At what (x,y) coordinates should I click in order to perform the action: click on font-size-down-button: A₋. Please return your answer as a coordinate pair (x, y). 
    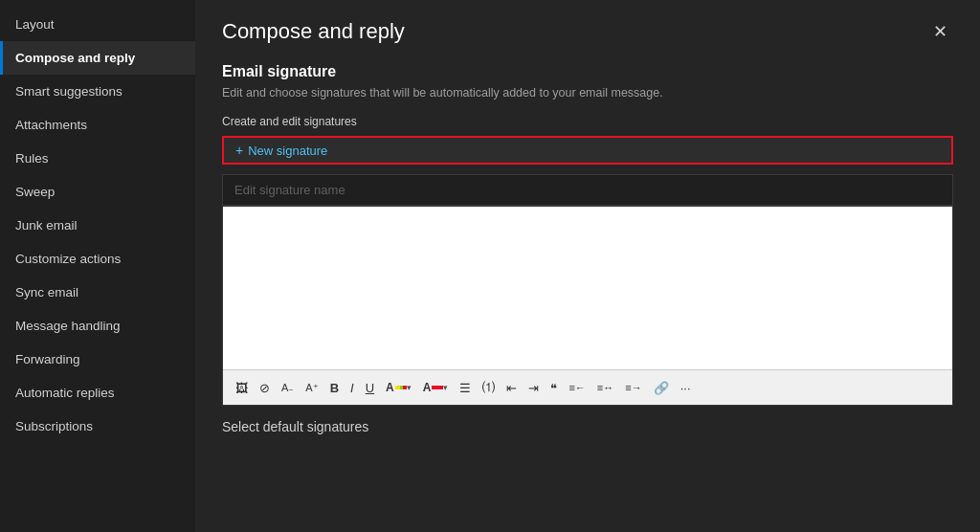
    Looking at the image, I should click on (287, 388).